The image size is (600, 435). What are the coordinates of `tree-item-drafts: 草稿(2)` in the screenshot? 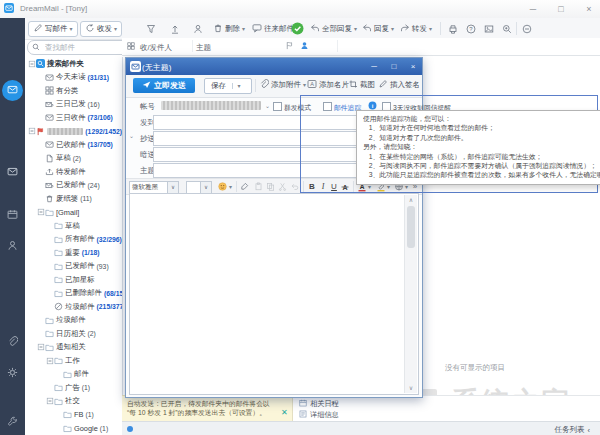 It's located at (74, 159).